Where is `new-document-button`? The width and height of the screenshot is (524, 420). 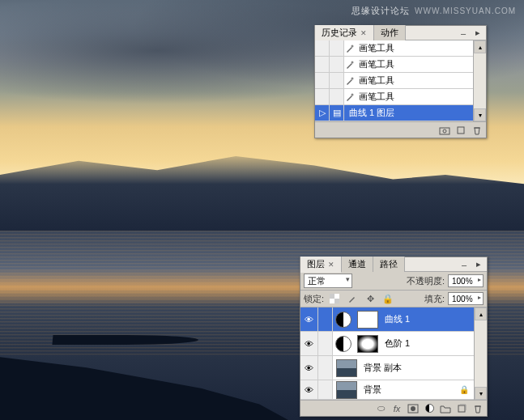
new-document-button is located at coordinates (461, 130).